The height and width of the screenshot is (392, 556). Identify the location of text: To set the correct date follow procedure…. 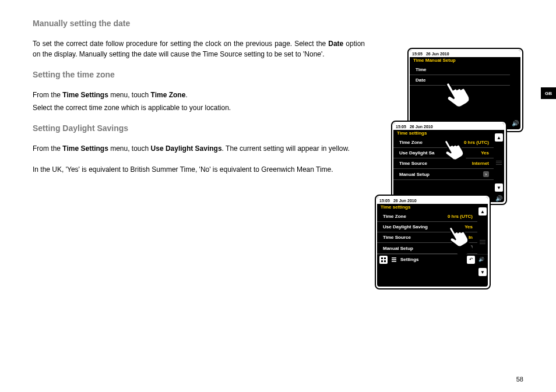
(181, 44).